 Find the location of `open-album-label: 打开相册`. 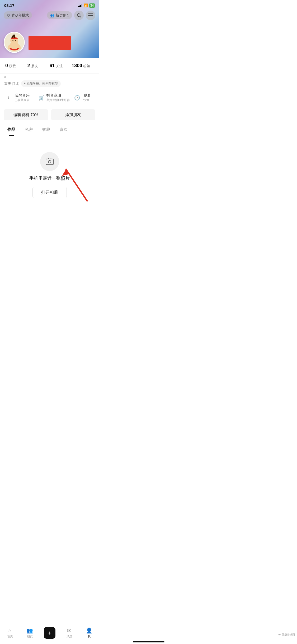

open-album-label: 打开相册 is located at coordinates (50, 192).